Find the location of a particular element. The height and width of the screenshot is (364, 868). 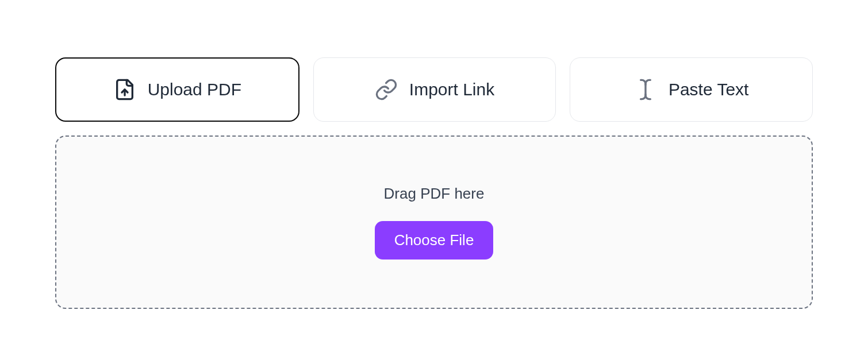

tab-label: Import Link is located at coordinates (452, 90).